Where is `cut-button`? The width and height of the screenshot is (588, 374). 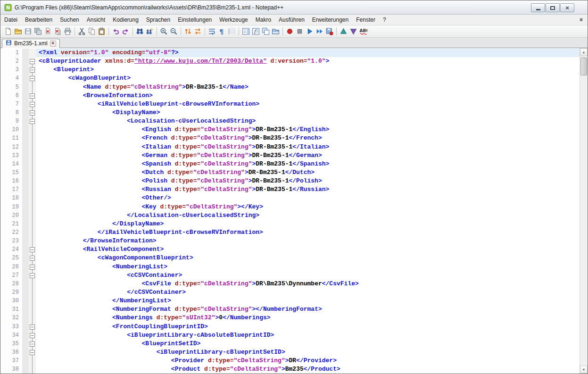 cut-button is located at coordinates (82, 31).